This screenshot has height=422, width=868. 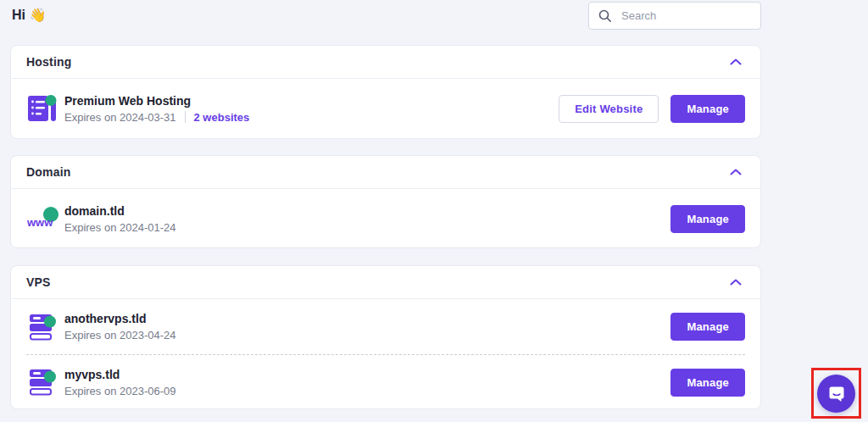 What do you see at coordinates (736, 62) in the screenshot?
I see `hosting-collapse-button` at bounding box center [736, 62].